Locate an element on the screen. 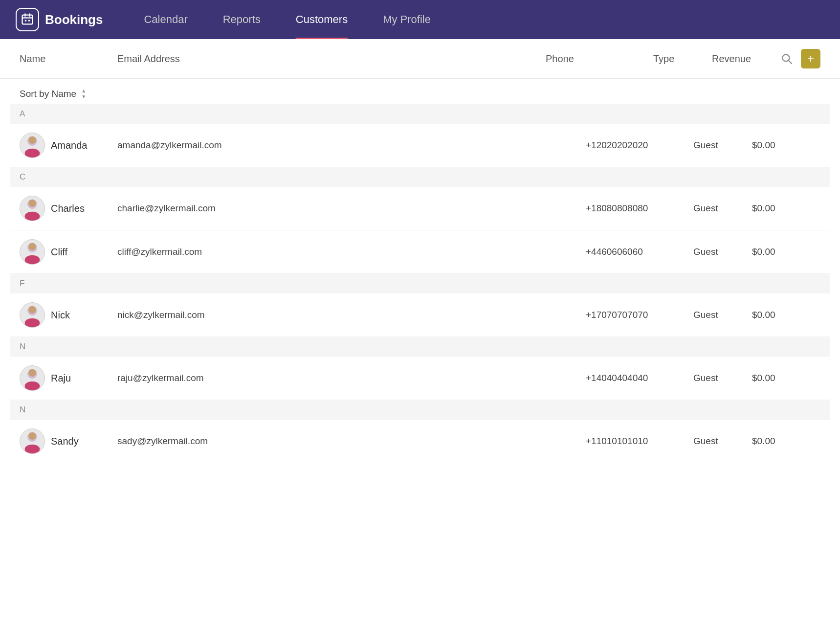 The width and height of the screenshot is (840, 630). add-icon: + is located at coordinates (811, 59).